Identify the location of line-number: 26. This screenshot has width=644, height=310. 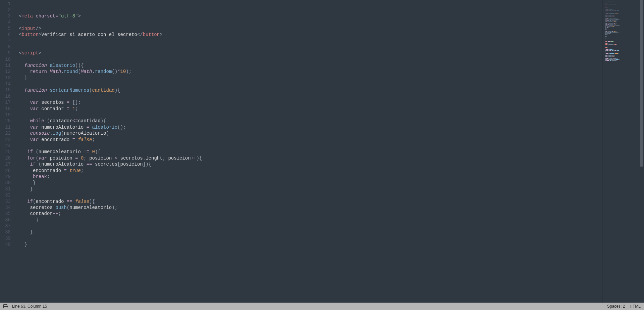
(5, 158).